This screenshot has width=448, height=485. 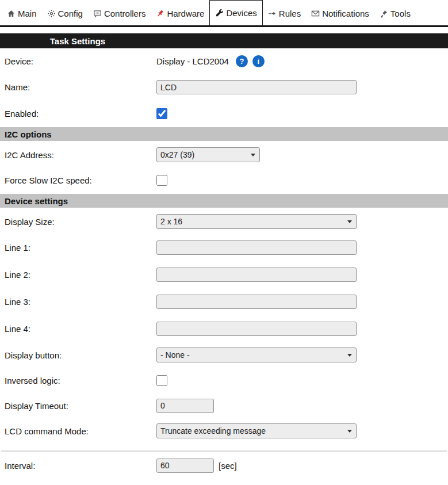 What do you see at coordinates (224, 247) in the screenshot?
I see `line1-row: Line 1:` at bounding box center [224, 247].